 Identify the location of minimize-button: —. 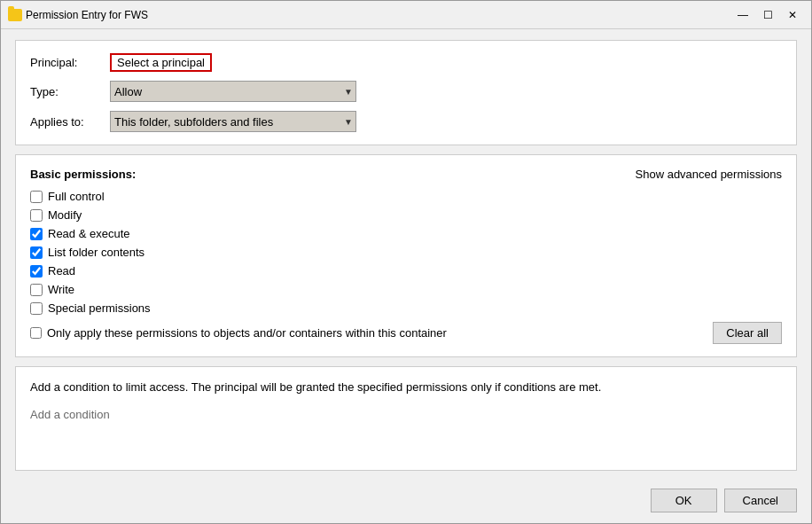
(743, 15).